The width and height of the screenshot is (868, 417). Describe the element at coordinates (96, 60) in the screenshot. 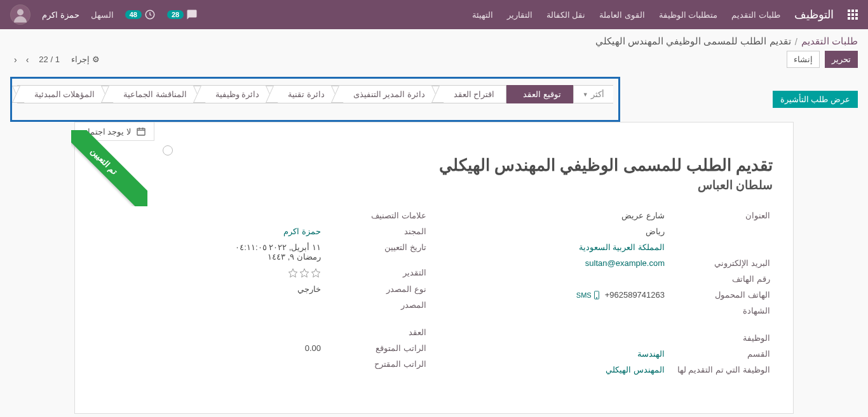

I see `gear-icon: ⚙` at that location.